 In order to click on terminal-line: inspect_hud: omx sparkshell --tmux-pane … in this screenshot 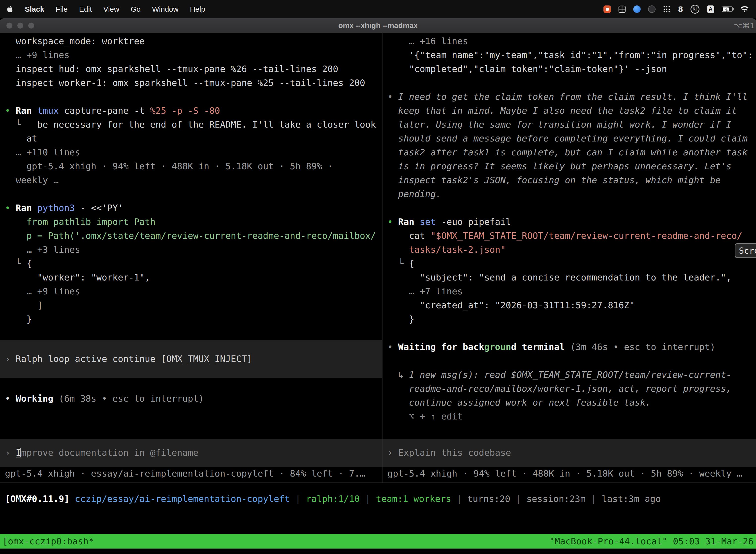, I will do `click(191, 69)`.